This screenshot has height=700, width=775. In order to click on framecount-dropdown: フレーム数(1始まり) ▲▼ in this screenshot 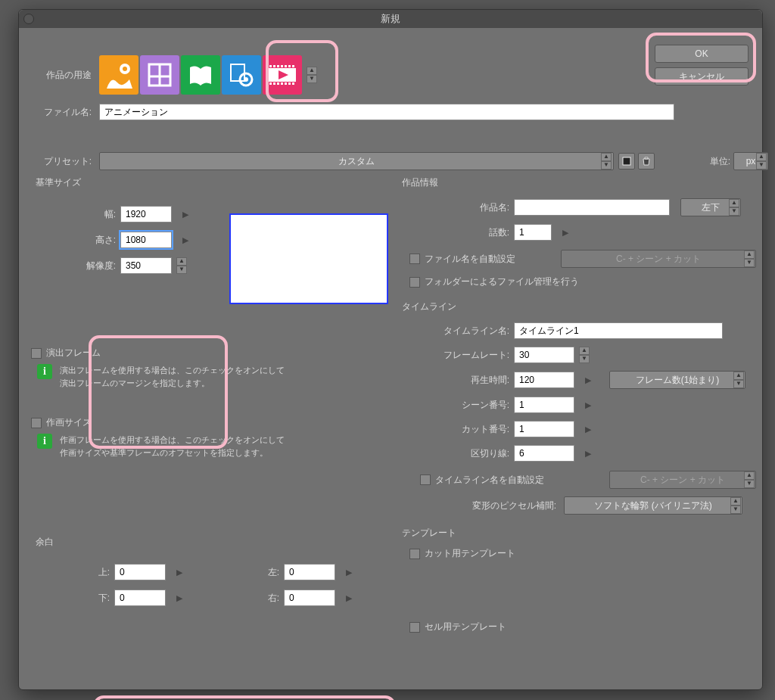, I will do `click(677, 380)`.